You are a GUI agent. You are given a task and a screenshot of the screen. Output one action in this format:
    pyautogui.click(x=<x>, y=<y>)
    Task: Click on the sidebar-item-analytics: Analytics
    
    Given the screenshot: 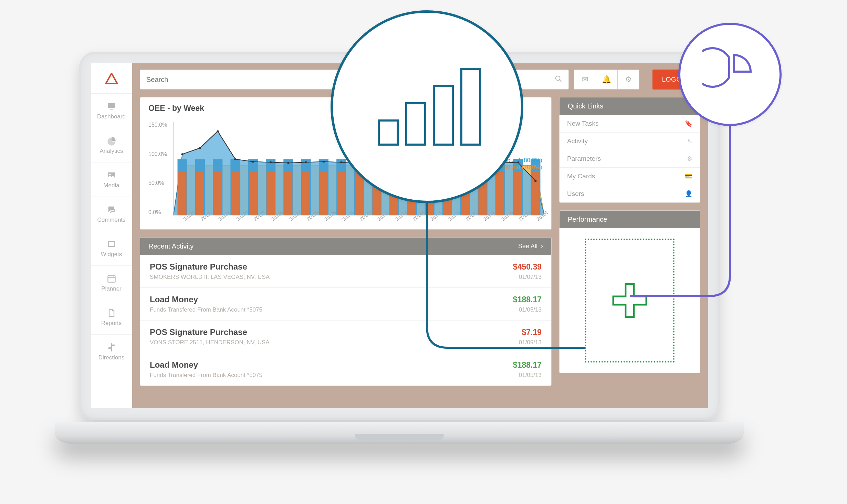 What is the action you would take?
    pyautogui.click(x=112, y=145)
    